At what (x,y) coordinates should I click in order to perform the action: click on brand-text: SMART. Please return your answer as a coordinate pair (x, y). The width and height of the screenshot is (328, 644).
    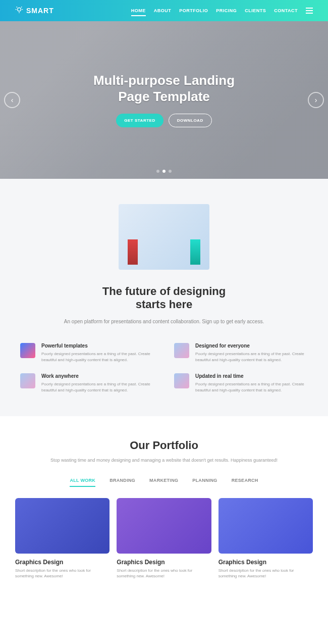
    Looking at the image, I should click on (40, 11).